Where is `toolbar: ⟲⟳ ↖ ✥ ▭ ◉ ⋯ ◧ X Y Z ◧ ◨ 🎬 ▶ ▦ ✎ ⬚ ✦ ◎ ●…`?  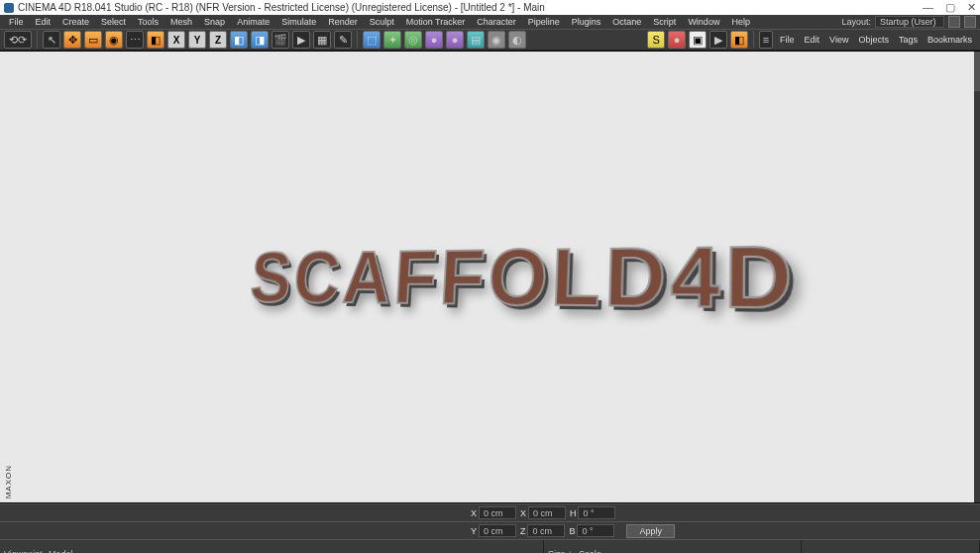 toolbar: ⟲⟳ ↖ ✥ ▭ ◉ ⋯ ◧ X Y Z ◧ ◨ 🎬 ▶ ▦ ✎ ⬚ ✦ ◎ ●… is located at coordinates (490, 40).